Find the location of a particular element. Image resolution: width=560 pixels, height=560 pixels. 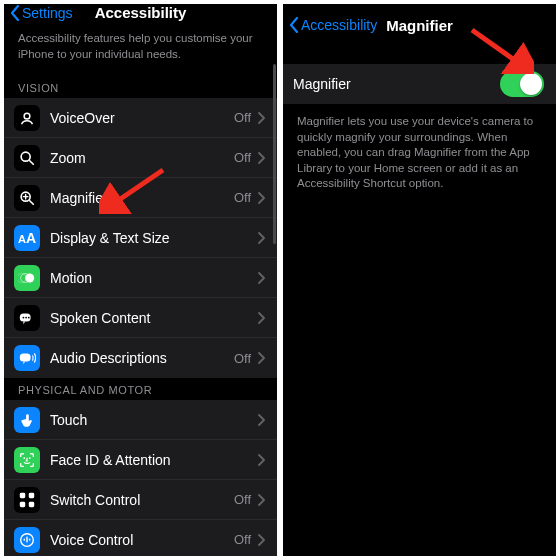

magnifier-icon is located at coordinates (27, 198).